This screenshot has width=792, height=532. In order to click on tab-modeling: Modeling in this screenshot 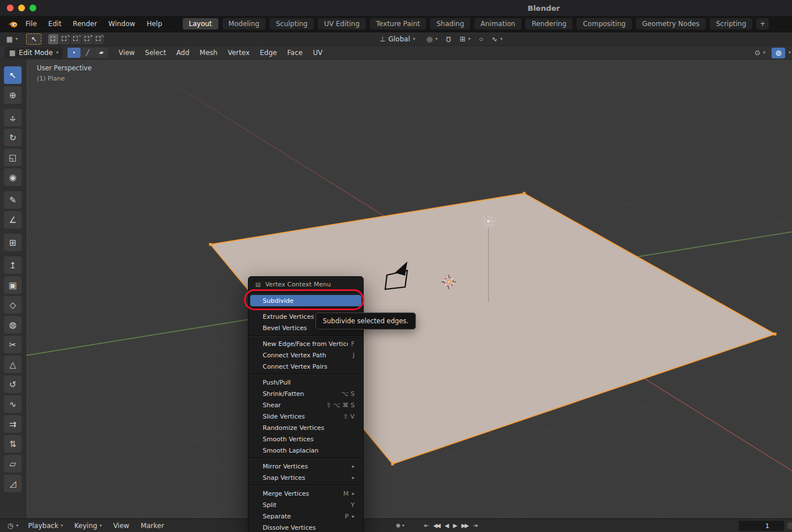, I will do `click(244, 24)`.